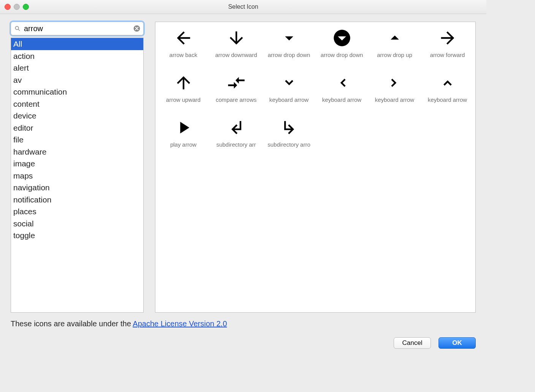 The image size is (535, 392). Describe the element at coordinates (289, 136) in the screenshot. I see `icon-cell-subdirectory-arrow-right: subdirectory arro` at that location.